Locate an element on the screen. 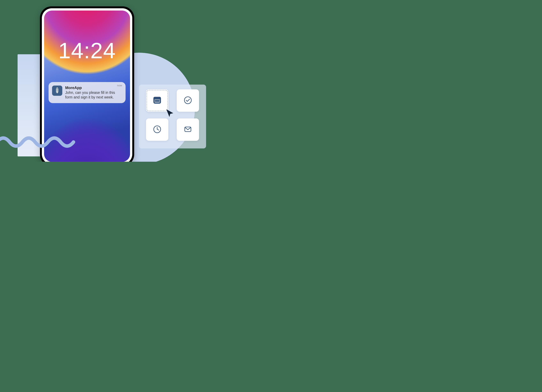 This screenshot has width=542, height=392. tile-calendar is located at coordinates (157, 101).